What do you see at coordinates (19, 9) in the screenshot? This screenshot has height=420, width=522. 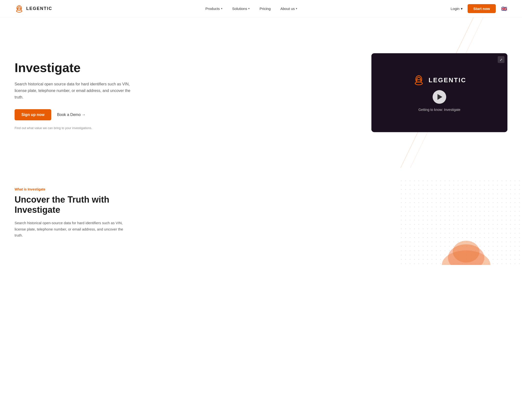 I see `logo-icon` at bounding box center [19, 9].